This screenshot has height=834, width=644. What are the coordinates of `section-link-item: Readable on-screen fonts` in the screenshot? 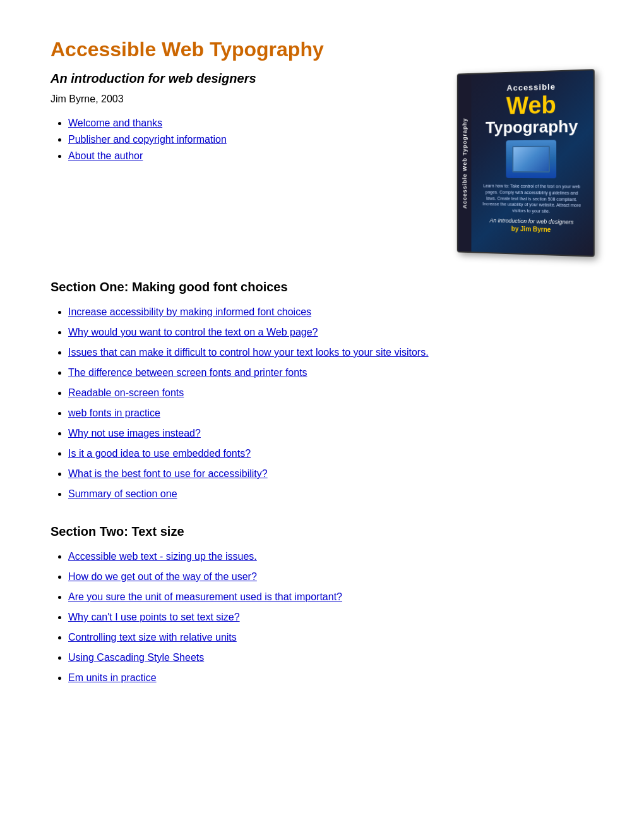 It's located at (331, 393).